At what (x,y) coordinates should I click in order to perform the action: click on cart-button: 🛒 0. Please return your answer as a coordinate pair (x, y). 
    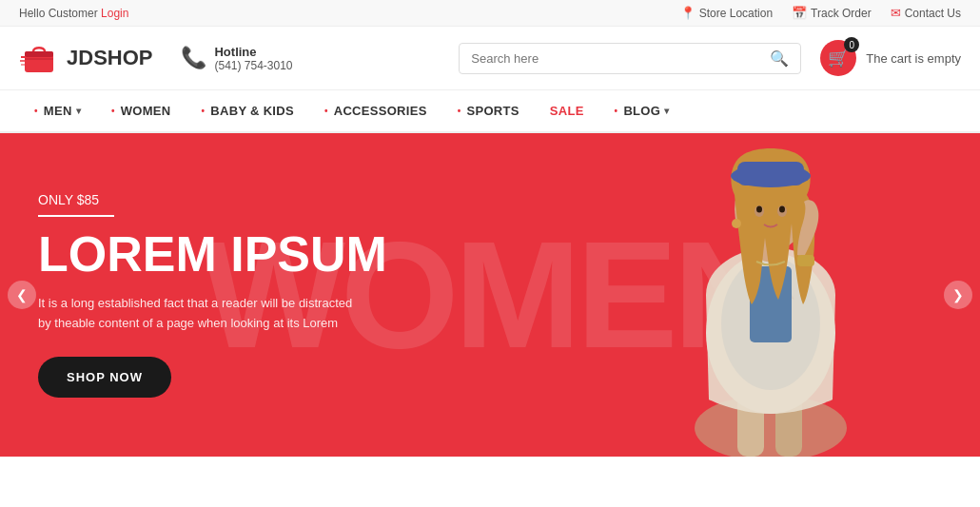
    Looking at the image, I should click on (838, 58).